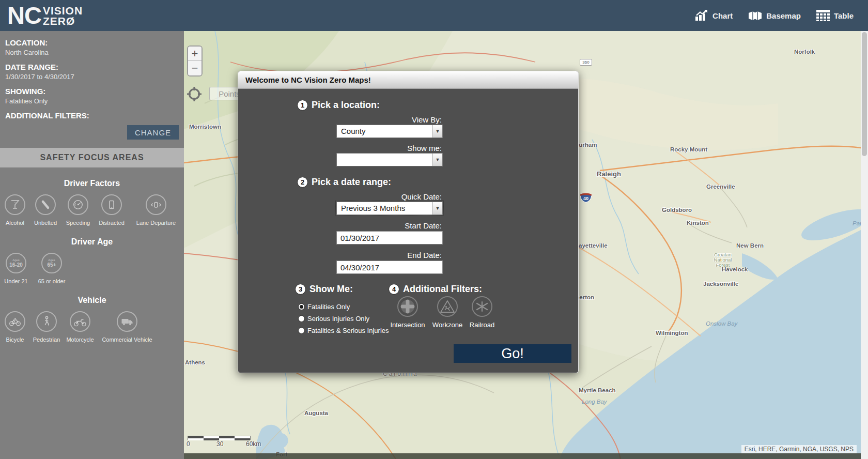  I want to click on locate-button, so click(194, 94).